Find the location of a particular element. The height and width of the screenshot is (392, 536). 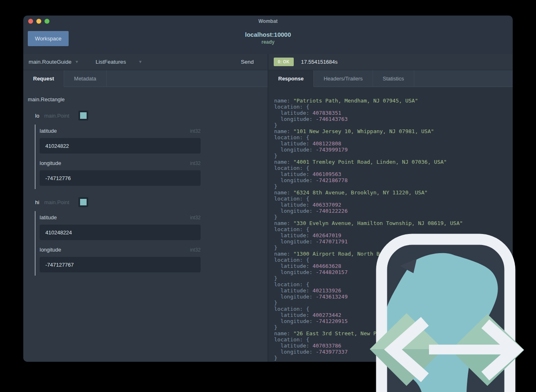

response-line: name: "Patriots Path, Mendham, NJ 07945,… is located at coordinates (393, 100).